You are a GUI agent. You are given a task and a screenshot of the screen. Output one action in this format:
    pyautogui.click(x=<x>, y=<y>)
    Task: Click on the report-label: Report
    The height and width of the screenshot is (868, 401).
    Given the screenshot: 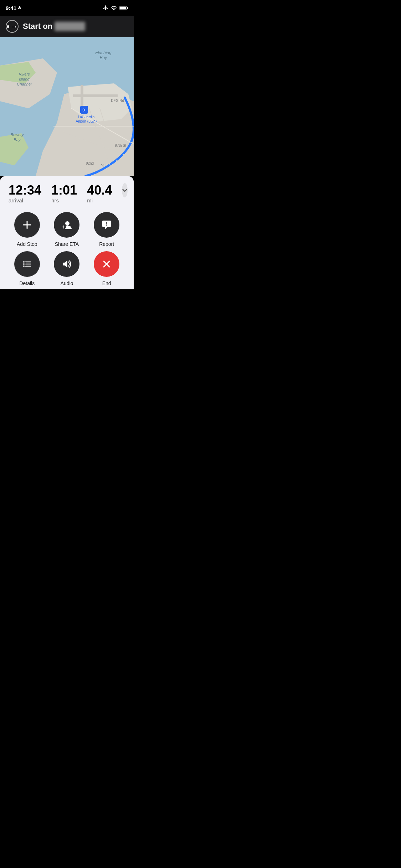 What is the action you would take?
    pyautogui.click(x=107, y=244)
    